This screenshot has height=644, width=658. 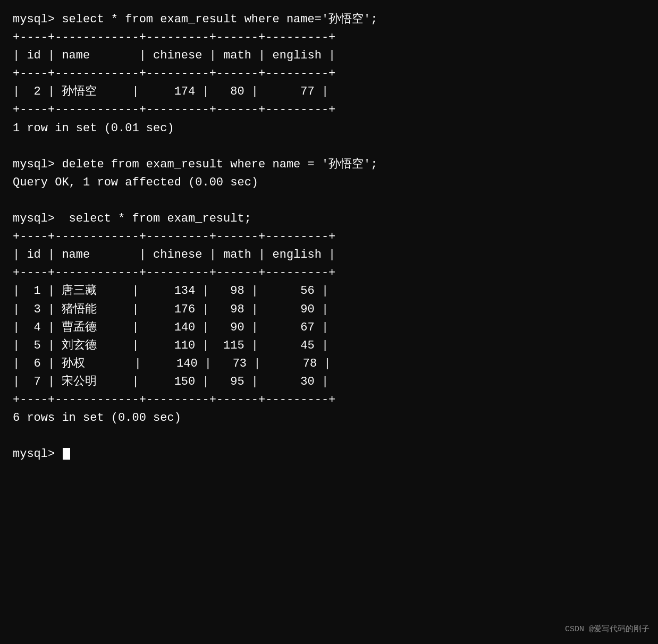 I want to click on terminal-prompt: mysql>, so click(x=329, y=454).